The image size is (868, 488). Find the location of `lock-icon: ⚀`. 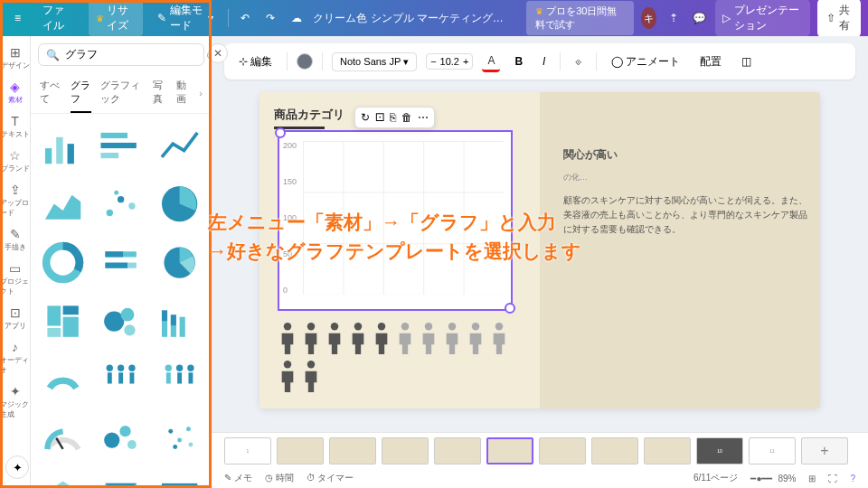

lock-icon: ⚀ is located at coordinates (380, 117).